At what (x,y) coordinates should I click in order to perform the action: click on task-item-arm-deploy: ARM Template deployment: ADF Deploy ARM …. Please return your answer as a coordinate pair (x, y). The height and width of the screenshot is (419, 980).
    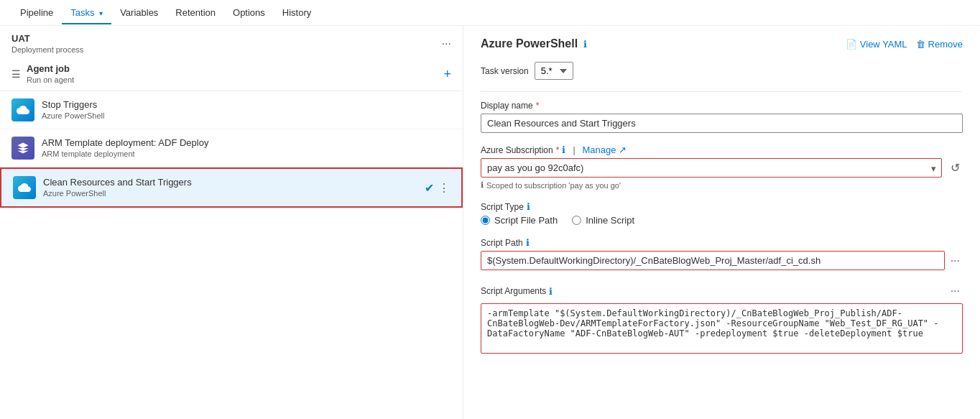
    Looking at the image, I should click on (231, 148).